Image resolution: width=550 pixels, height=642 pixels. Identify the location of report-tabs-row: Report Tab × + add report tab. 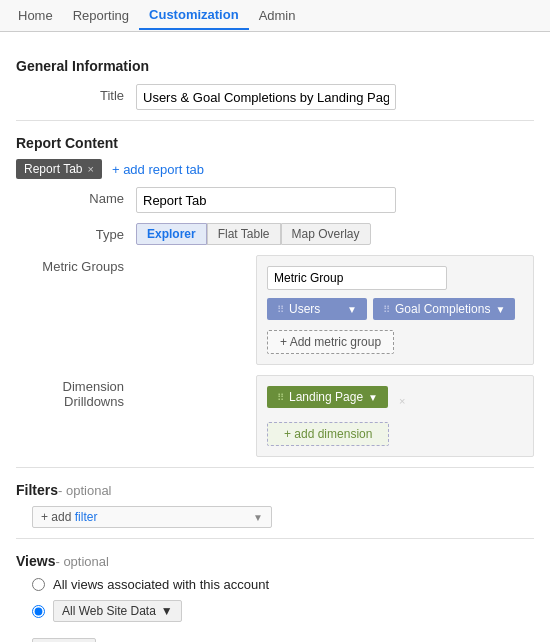
(275, 169).